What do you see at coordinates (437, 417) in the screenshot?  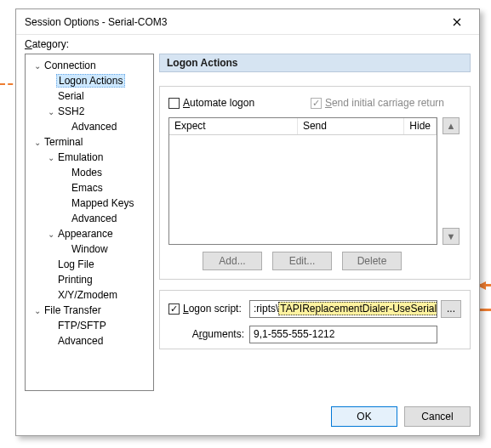 I see `cancel-button: Cancel` at bounding box center [437, 417].